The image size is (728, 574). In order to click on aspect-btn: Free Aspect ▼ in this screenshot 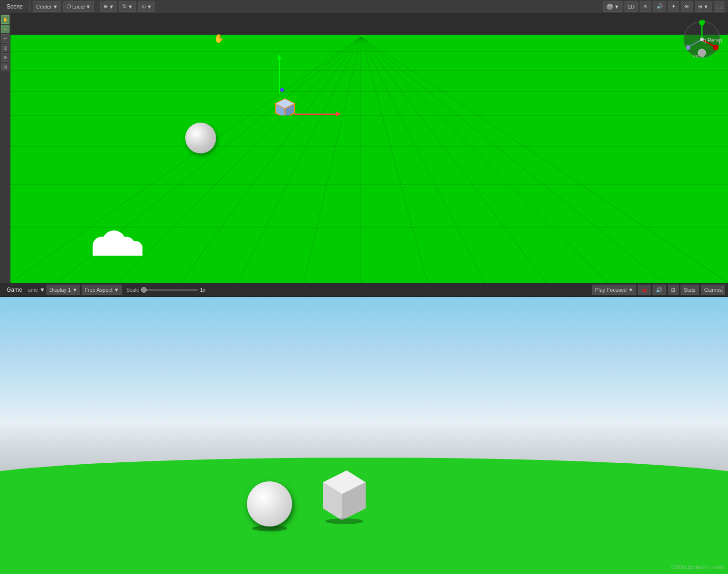, I will do `click(102, 290)`.